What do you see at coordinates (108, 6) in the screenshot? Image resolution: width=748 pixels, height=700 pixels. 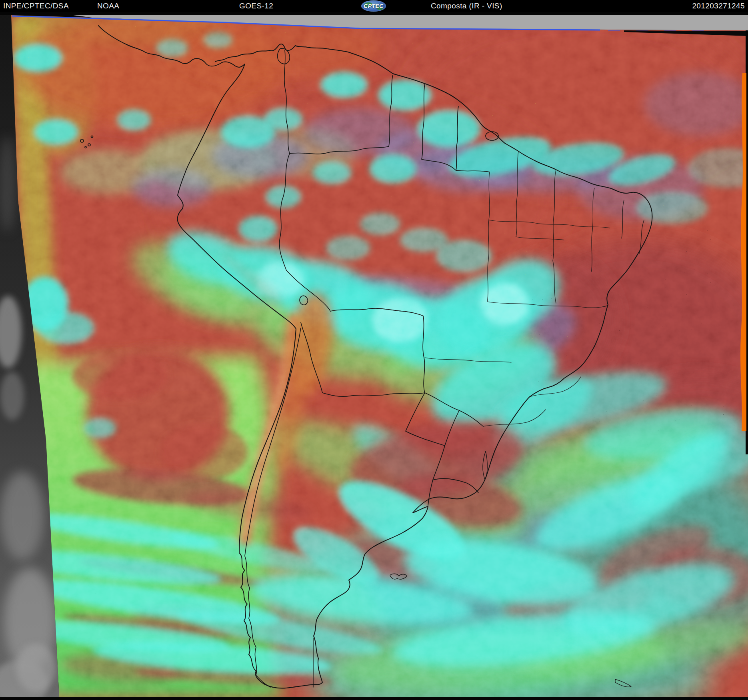 I see `noaa-label: NOAA` at bounding box center [108, 6].